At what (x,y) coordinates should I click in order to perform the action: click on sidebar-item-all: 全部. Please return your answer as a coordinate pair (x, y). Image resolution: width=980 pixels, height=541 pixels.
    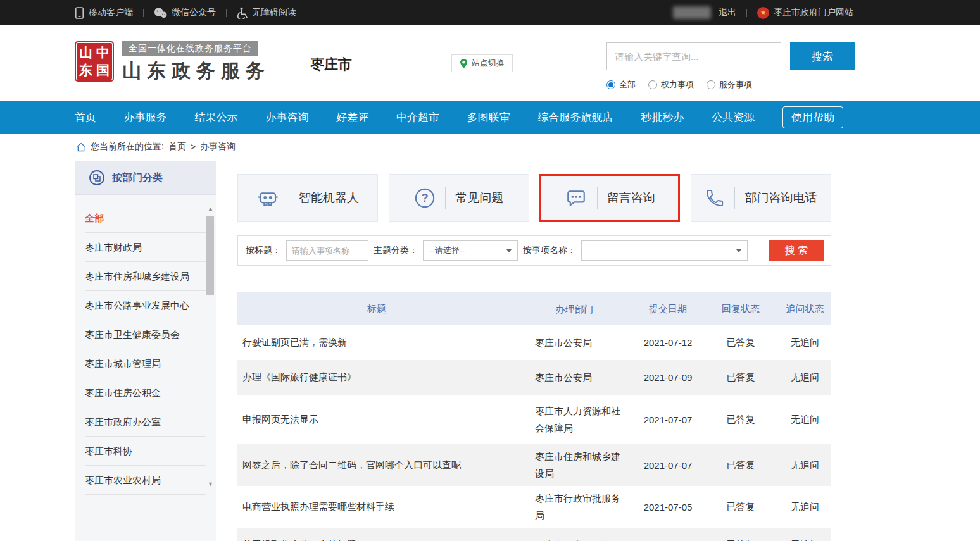
    Looking at the image, I should click on (146, 218).